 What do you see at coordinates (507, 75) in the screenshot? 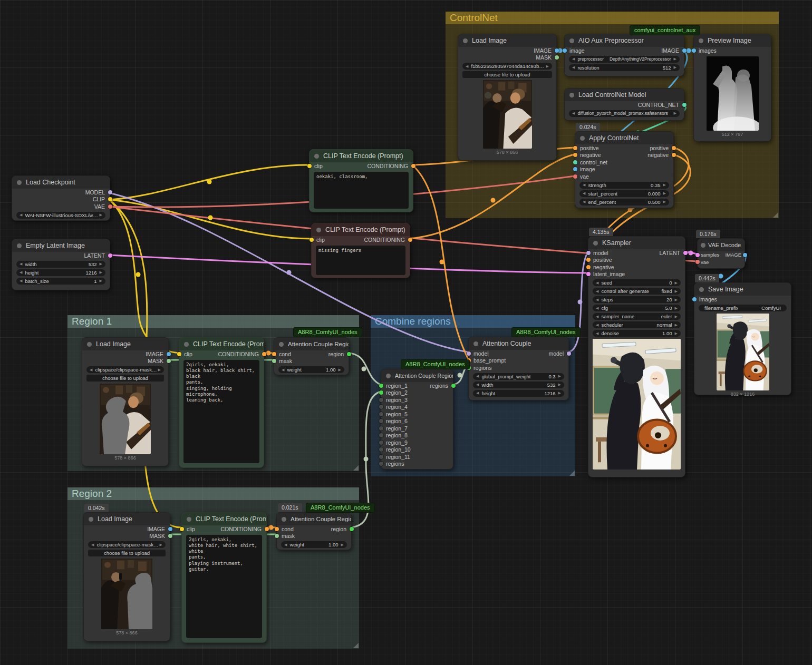
I see `choose-file-button: choose file to upload` at bounding box center [507, 75].